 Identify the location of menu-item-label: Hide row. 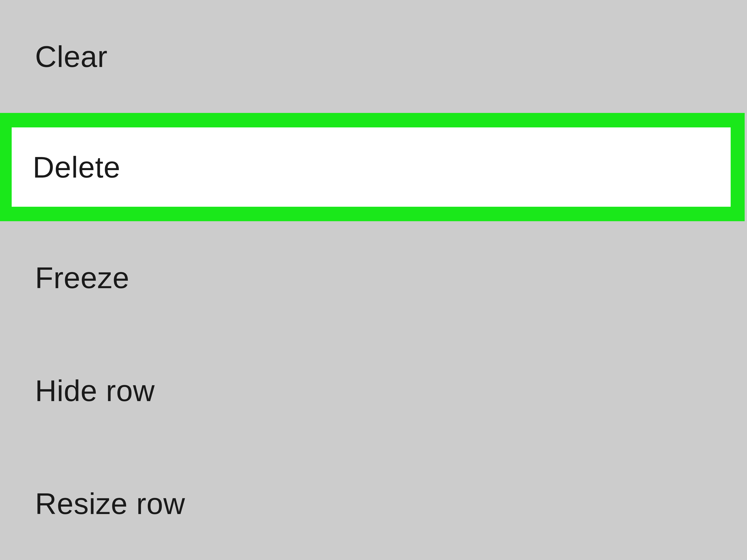
(95, 391).